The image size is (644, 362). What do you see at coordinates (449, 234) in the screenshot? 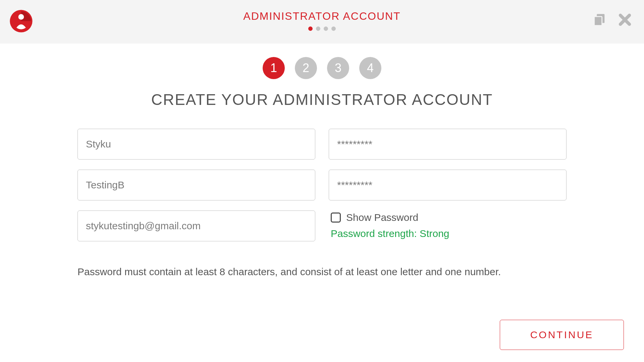
I see `password-strength: Password strength: Strong` at bounding box center [449, 234].